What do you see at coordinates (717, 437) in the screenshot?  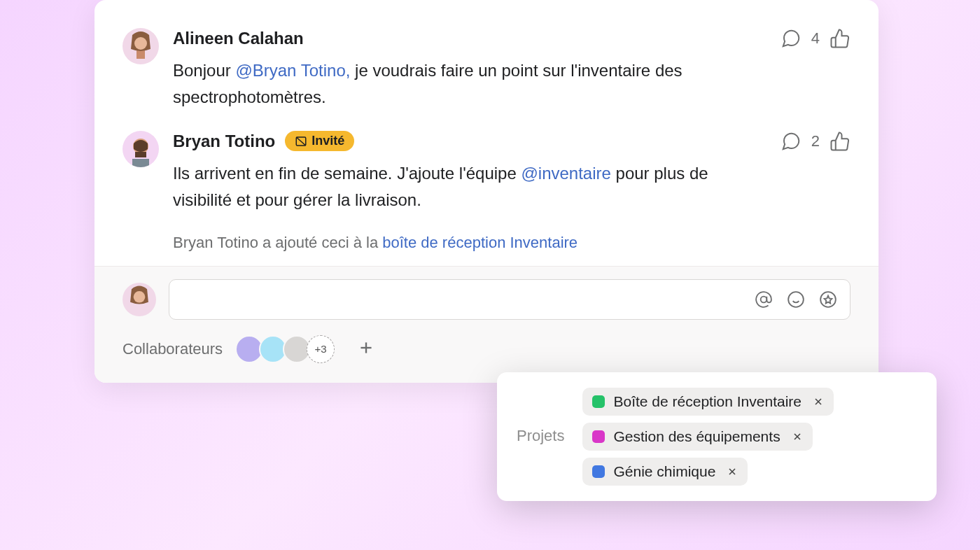 I see `projects-popover: Projets Boîte de réception Inventaire Ge…` at bounding box center [717, 437].